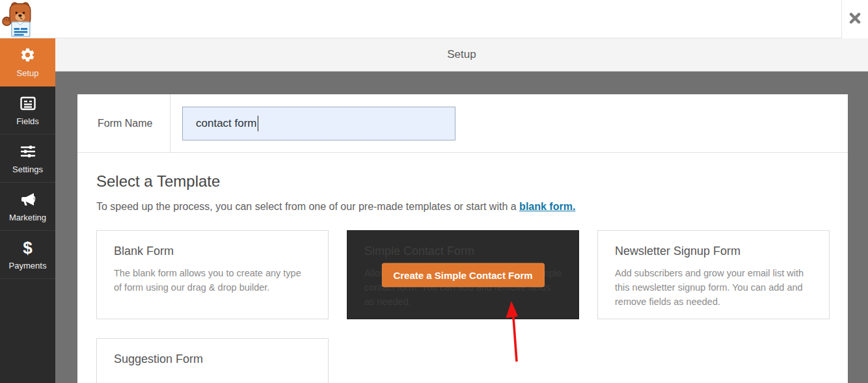 The image size is (868, 383). I want to click on page-title: Setup, so click(461, 55).